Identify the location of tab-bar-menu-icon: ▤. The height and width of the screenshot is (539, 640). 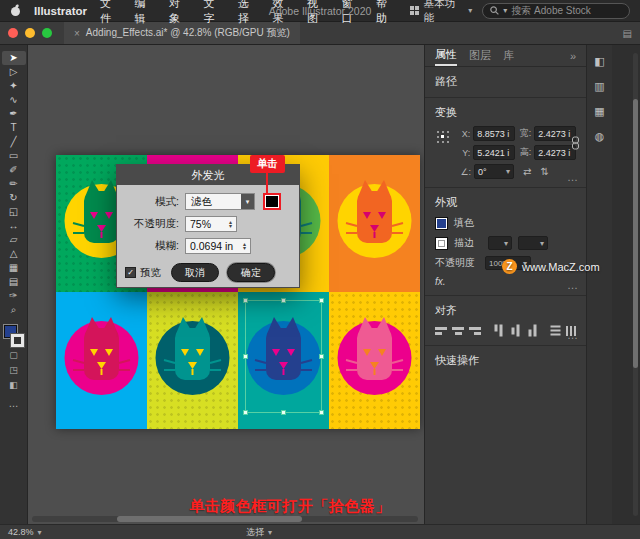
(628, 34).